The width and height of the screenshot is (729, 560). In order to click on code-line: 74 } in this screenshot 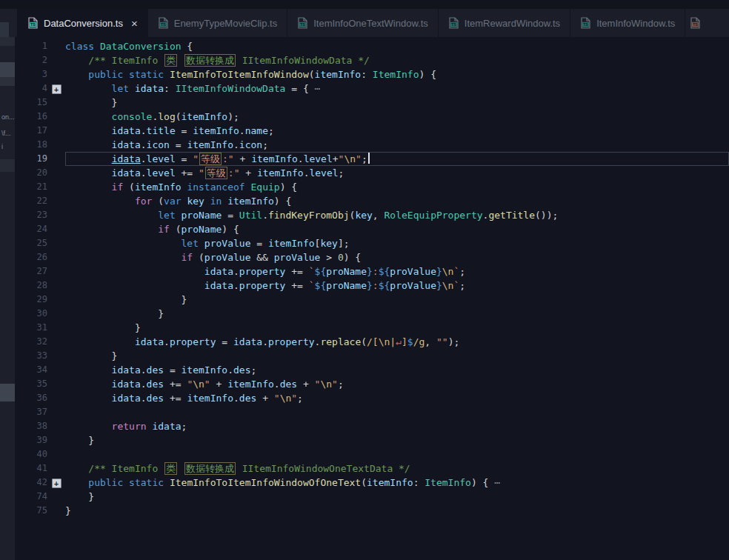, I will do `click(372, 496)`.